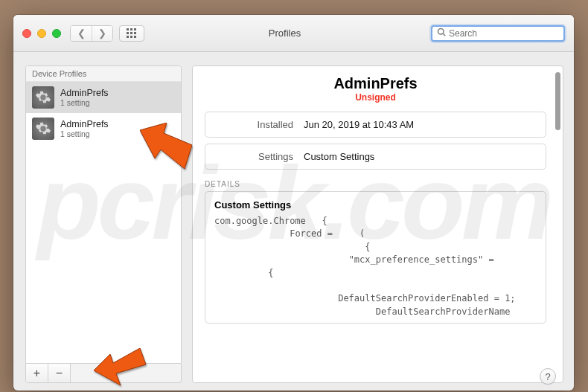 The width and height of the screenshot is (588, 392). I want to click on window-title: Profiles, so click(284, 33).